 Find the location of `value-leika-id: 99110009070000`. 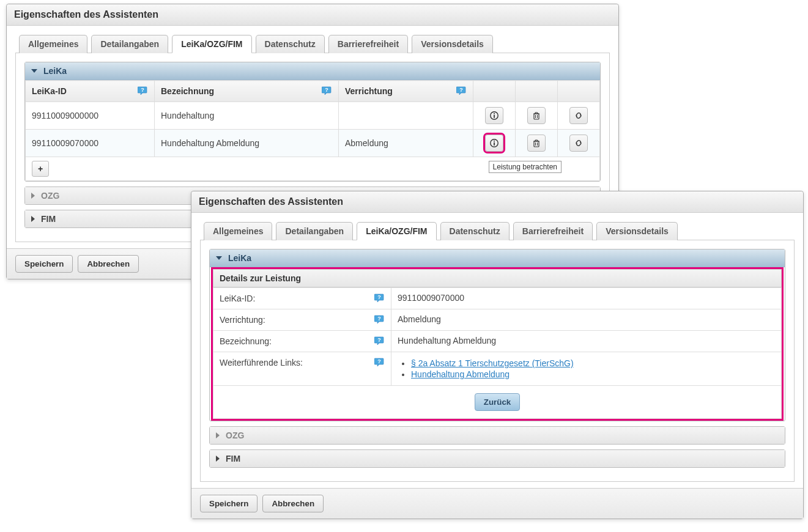

value-leika-id: 99110009070000 is located at coordinates (587, 298).